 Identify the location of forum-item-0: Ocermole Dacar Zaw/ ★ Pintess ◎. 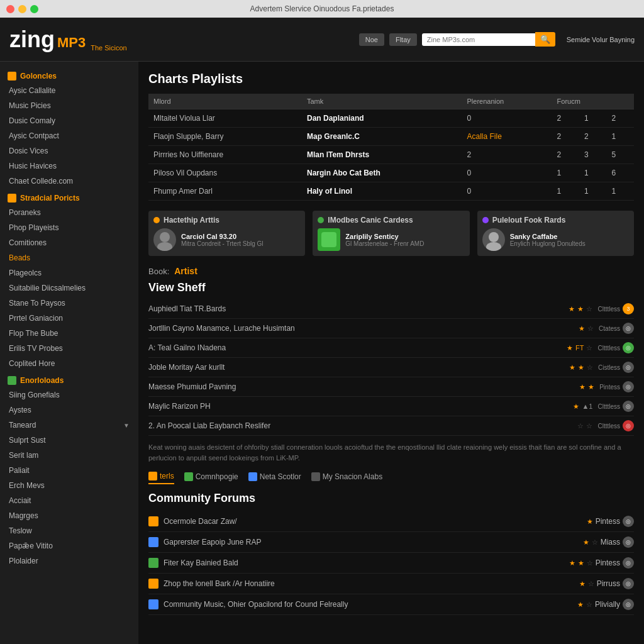
(391, 522).